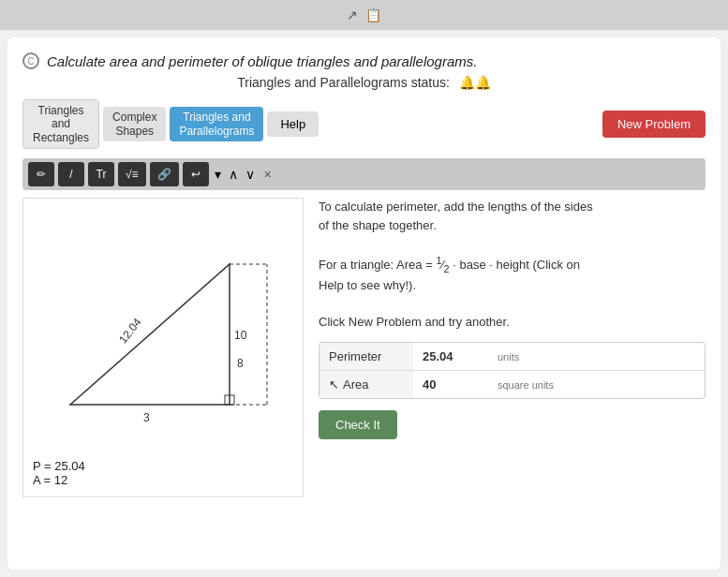  What do you see at coordinates (71, 174) in the screenshot?
I see `slash-tool-button: /` at bounding box center [71, 174].